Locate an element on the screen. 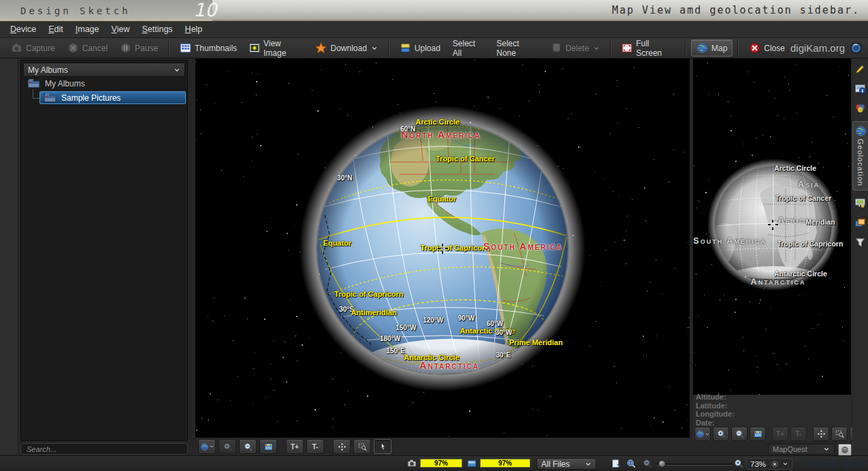 This screenshot has width=868, height=471. tab-captions is located at coordinates (861, 203).